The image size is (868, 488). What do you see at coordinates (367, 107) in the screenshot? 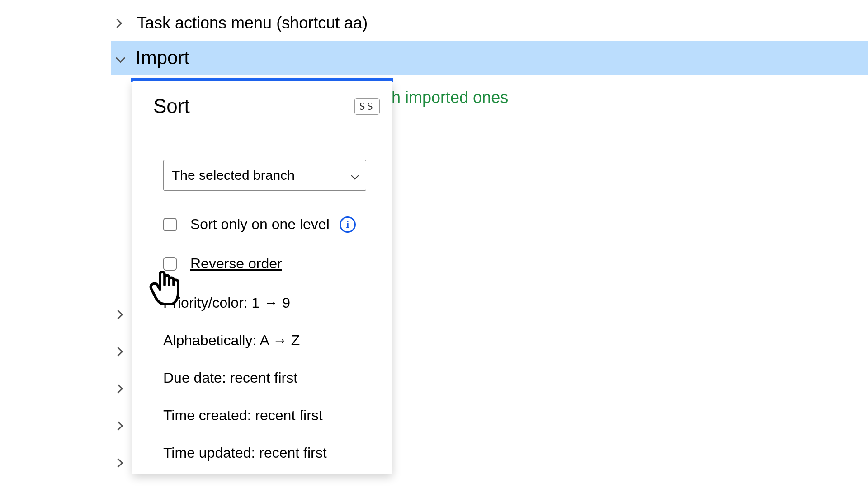
I see `shortcut-badge: SS` at bounding box center [367, 107].